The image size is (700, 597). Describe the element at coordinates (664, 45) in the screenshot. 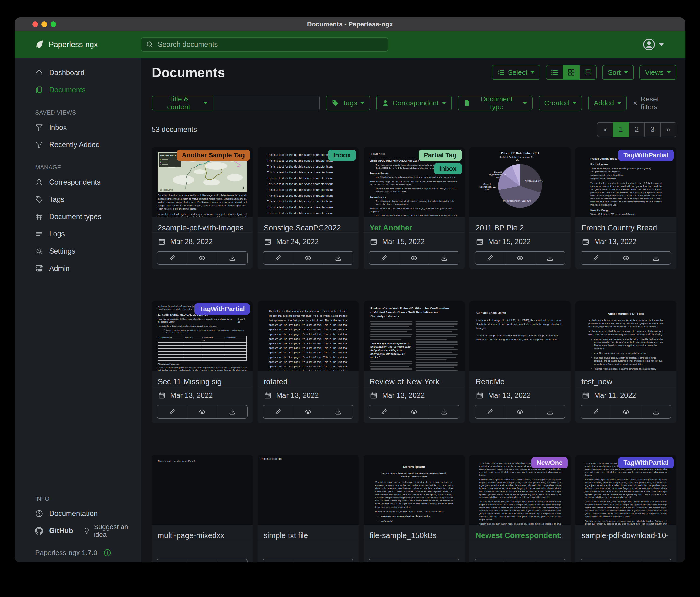

I see `user-menu` at that location.